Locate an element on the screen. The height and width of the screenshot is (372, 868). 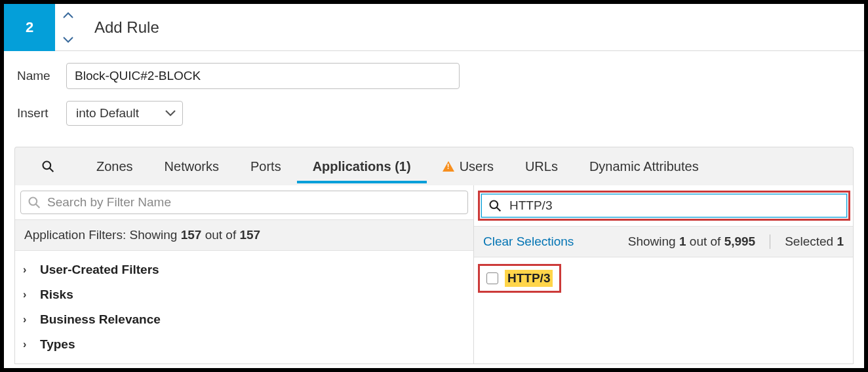
filters-status-count: 157 is located at coordinates (191, 234).